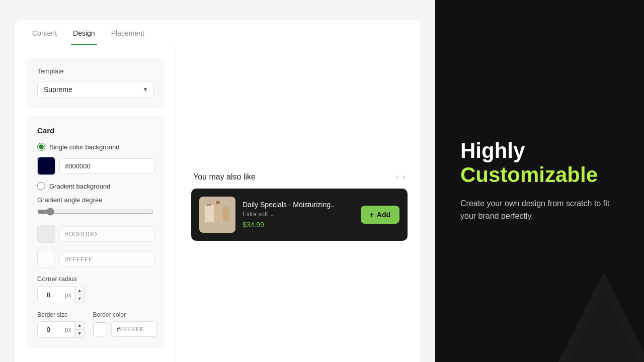 The width and height of the screenshot is (644, 362). I want to click on card-section: Card Single color background Grad, so click(96, 232).